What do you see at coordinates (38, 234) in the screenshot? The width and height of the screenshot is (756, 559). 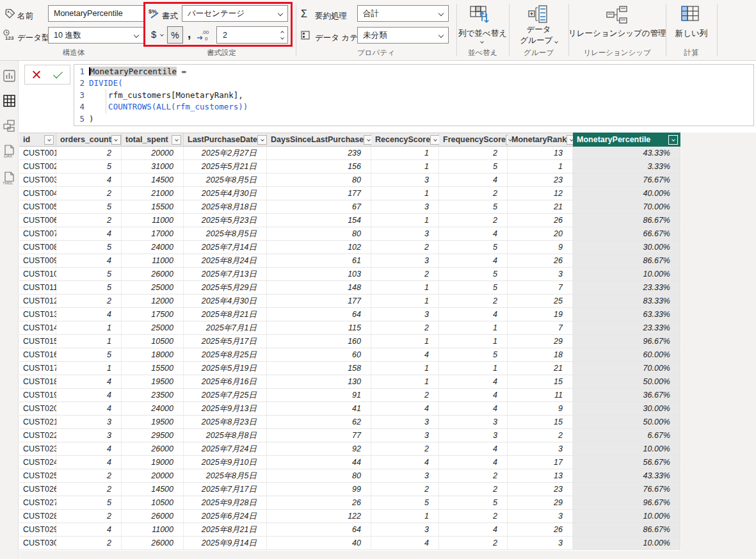 I see `cell-id: CUST007` at bounding box center [38, 234].